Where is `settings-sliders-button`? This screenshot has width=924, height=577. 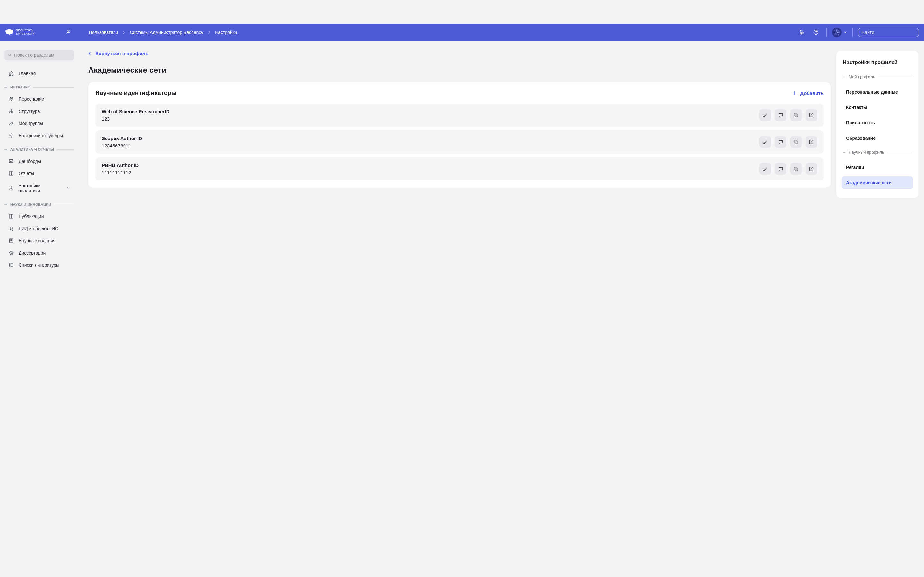 settings-sliders-button is located at coordinates (802, 32).